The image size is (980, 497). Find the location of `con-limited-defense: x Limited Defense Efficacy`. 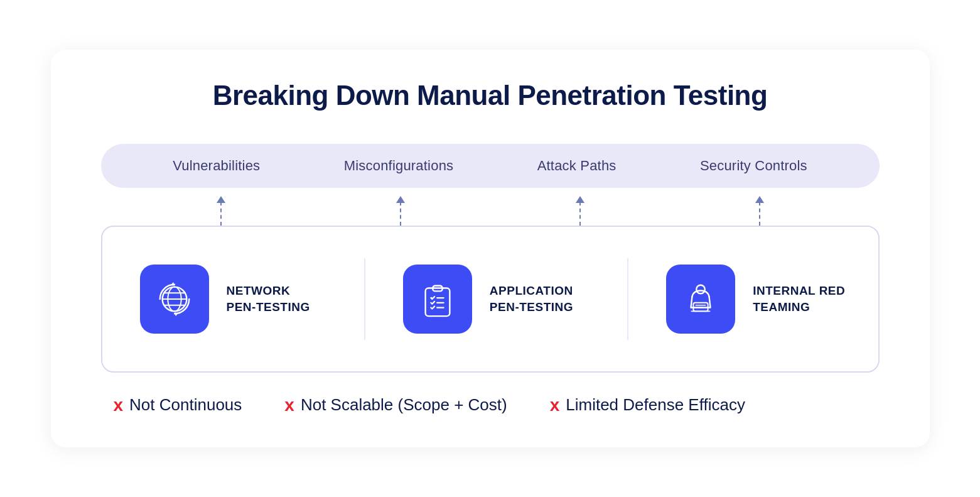

con-limited-defense: x Limited Defense Efficacy is located at coordinates (648, 405).